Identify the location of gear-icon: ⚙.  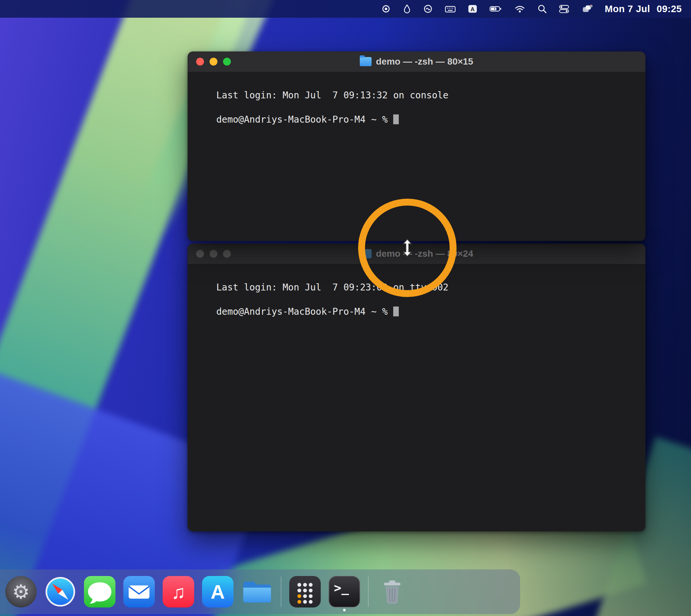
(21, 592).